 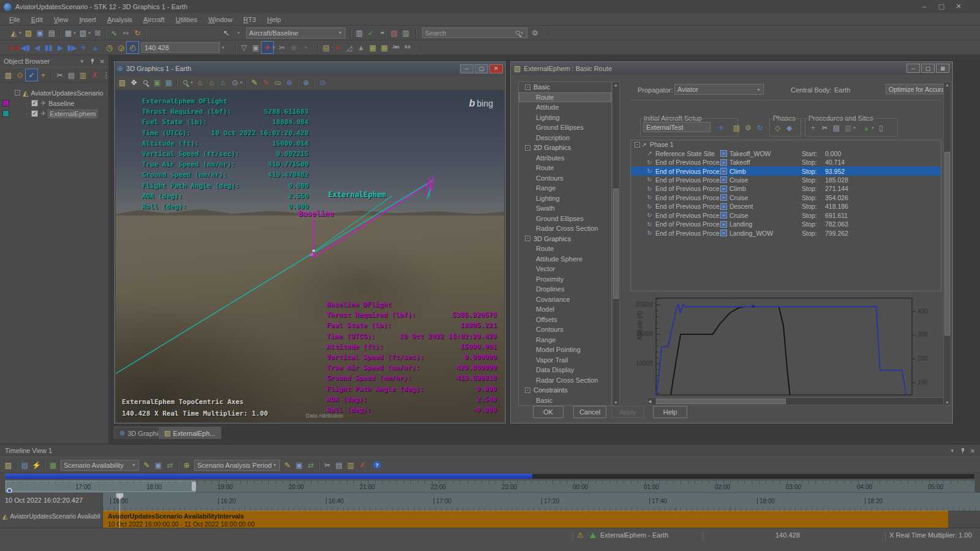 I want to click on play-icon: ▶, so click(x=60, y=48).